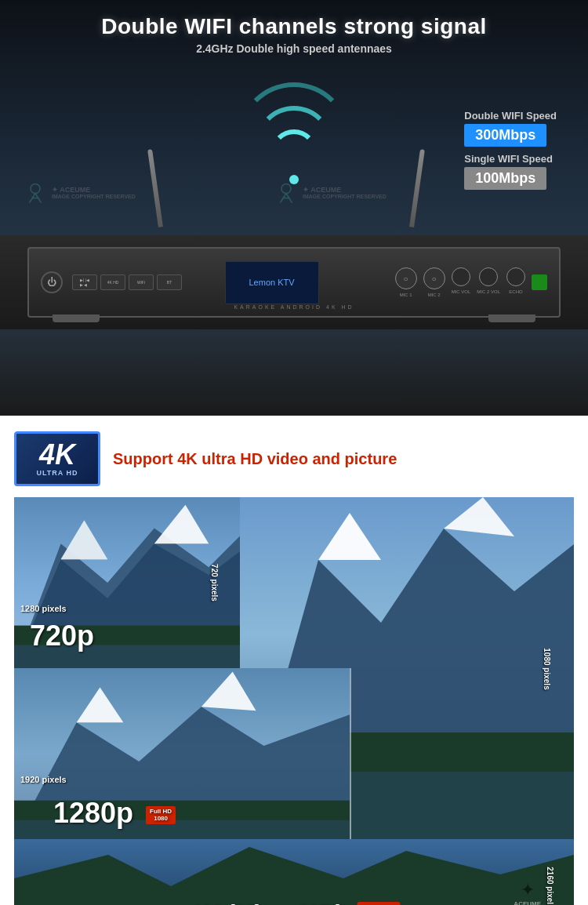  I want to click on wifi-icon, so click(294, 141).